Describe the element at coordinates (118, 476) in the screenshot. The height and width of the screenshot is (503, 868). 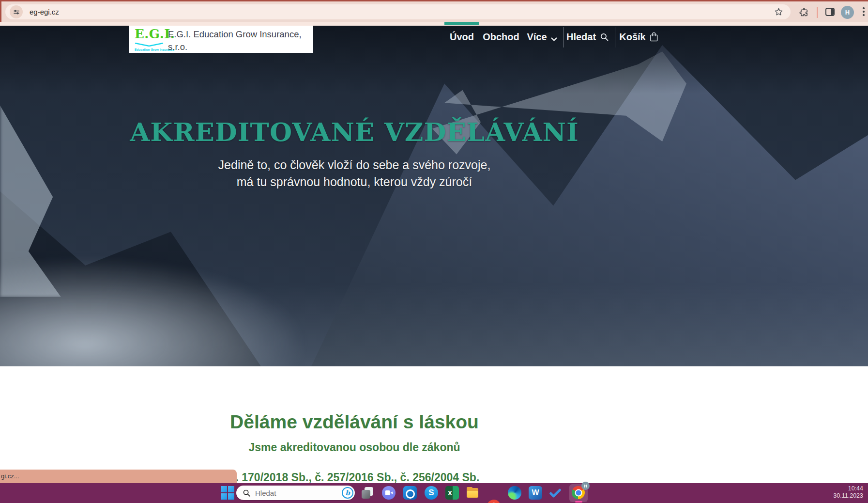
I see `status-bubble: gi.cz...` at that location.